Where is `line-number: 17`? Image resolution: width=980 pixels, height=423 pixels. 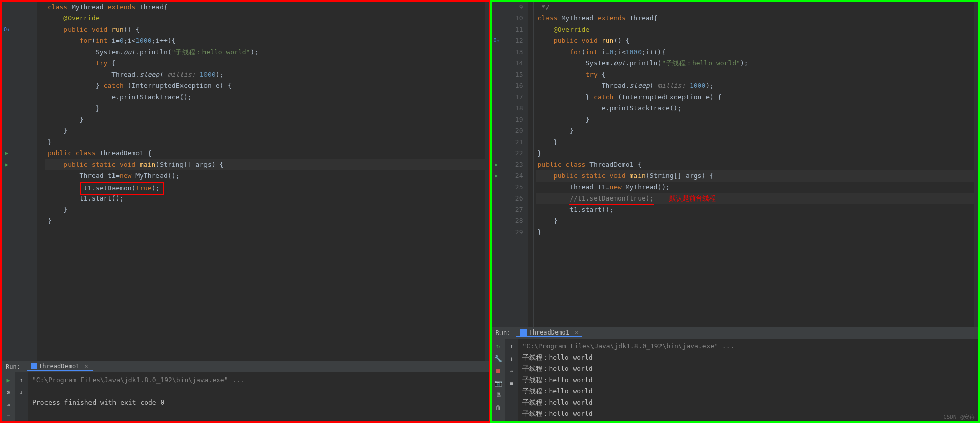
line-number: 17 is located at coordinates (513, 97).